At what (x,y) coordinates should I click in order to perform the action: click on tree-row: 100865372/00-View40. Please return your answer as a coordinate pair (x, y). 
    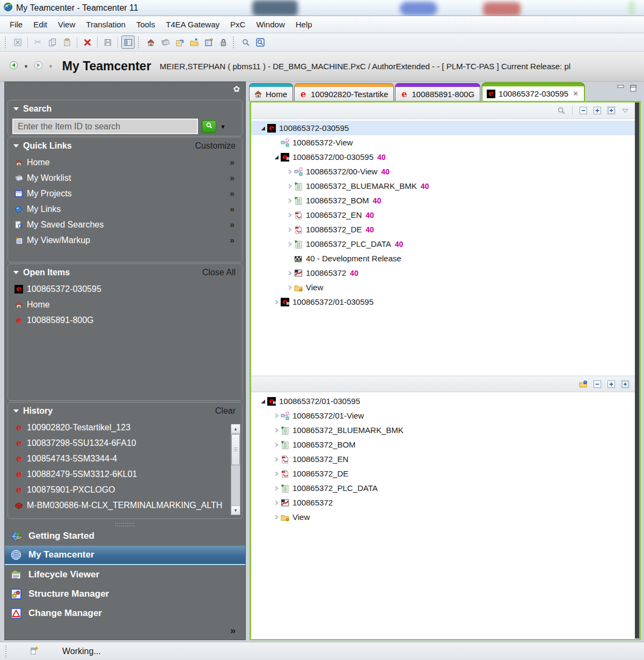
    Looking at the image, I should click on (445, 172).